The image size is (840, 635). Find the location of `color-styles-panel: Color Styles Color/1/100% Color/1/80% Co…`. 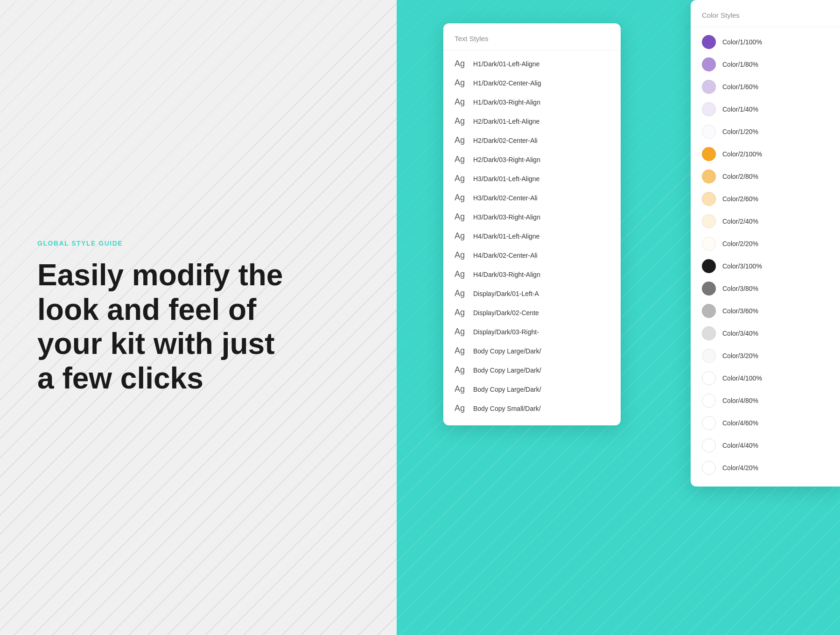

color-styles-panel: Color Styles Color/1/100% Color/1/80% Co… is located at coordinates (765, 243).